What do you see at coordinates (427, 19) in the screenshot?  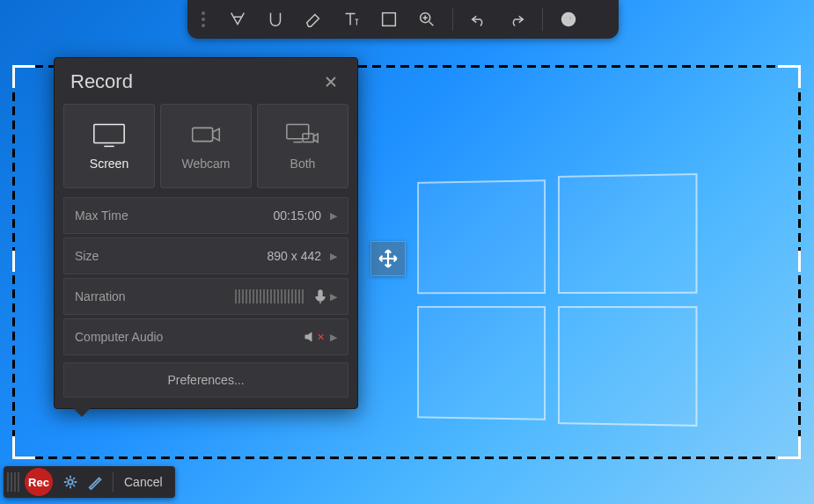 I see `zoom-tool-button` at bounding box center [427, 19].